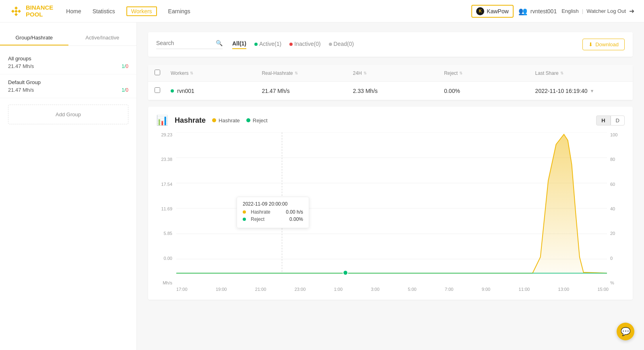 The height and width of the screenshot is (350, 644). Describe the element at coordinates (581, 91) in the screenshot. I see `worker-last-share: 2022-11-10 16:19:40 ▼` at that location.